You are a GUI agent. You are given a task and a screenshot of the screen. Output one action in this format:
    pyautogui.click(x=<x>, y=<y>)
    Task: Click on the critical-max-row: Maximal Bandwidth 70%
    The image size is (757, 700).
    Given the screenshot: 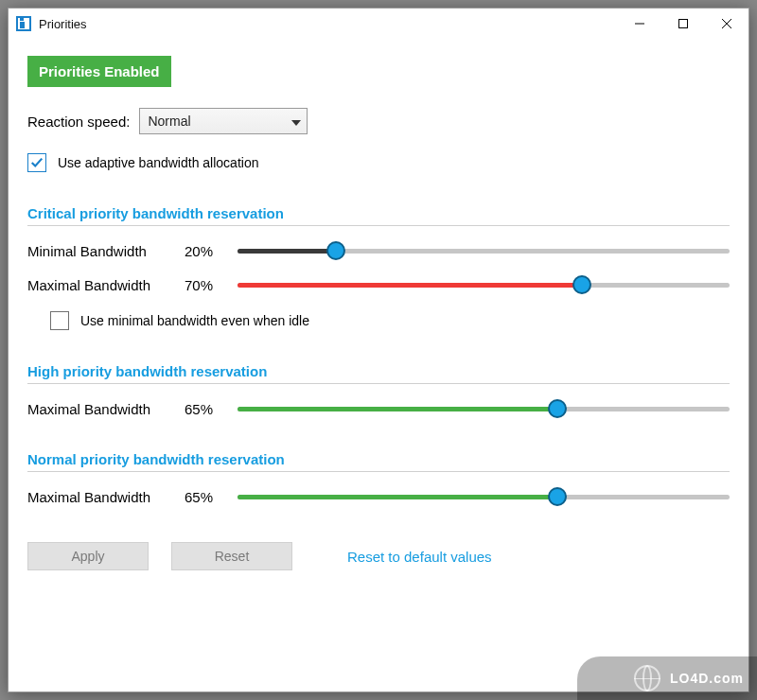 What is the action you would take?
    pyautogui.click(x=378, y=285)
    